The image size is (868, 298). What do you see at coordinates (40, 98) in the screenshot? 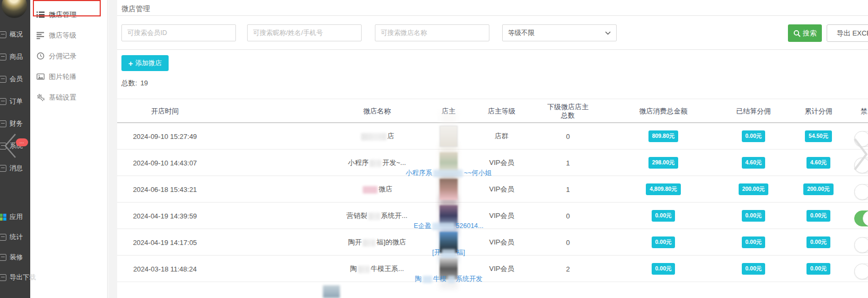
I see `gears-icon` at bounding box center [40, 98].